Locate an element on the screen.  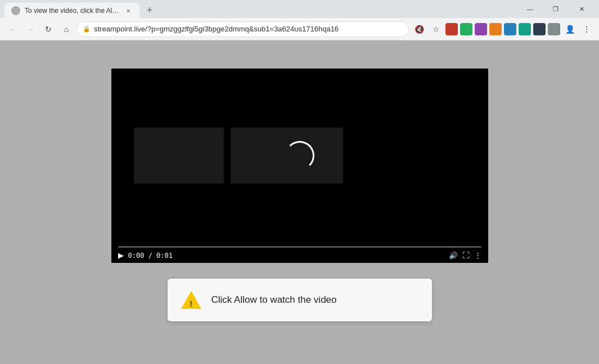
loading-spinner is located at coordinates (300, 156).